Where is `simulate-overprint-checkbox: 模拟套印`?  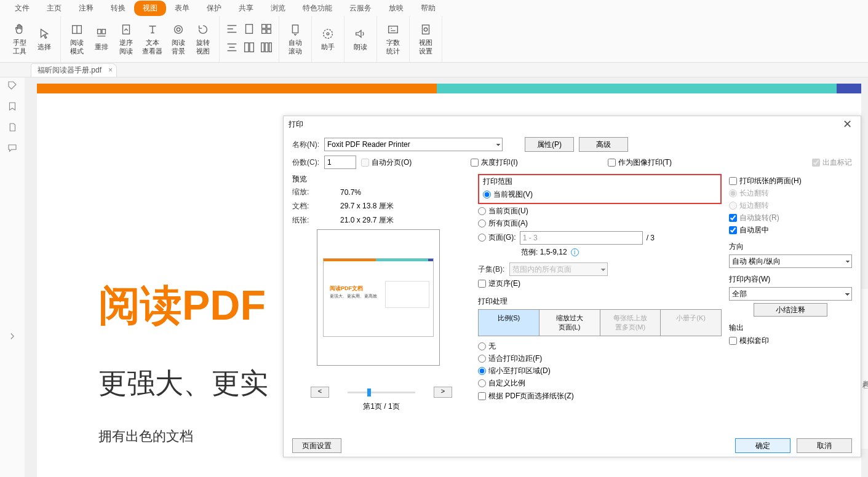 simulate-overprint-checkbox: 模拟套印 is located at coordinates (790, 341).